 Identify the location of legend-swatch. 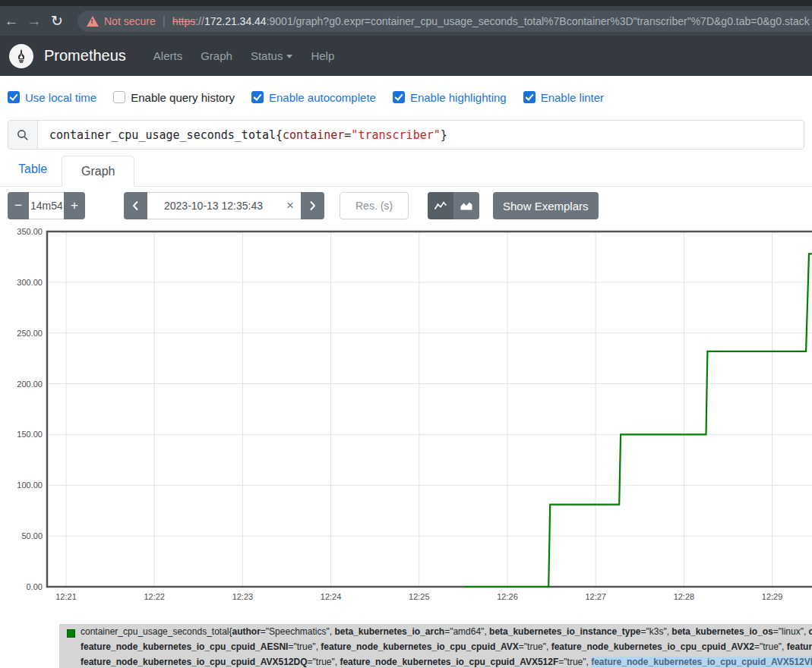
(71, 633).